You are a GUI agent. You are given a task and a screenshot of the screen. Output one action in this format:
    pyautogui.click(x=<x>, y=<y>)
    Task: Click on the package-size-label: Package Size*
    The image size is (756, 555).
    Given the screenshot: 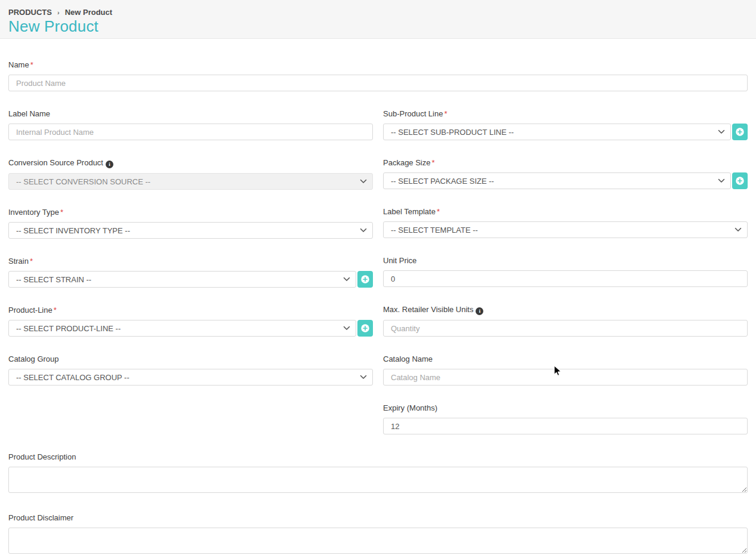 What is the action you would take?
    pyautogui.click(x=566, y=163)
    